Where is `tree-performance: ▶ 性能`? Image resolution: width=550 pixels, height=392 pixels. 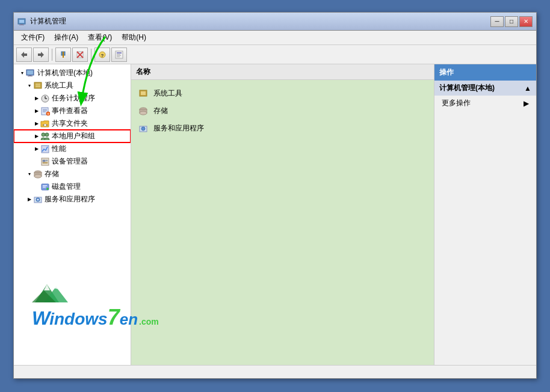 tree-performance: ▶ 性能 is located at coordinates (72, 149).